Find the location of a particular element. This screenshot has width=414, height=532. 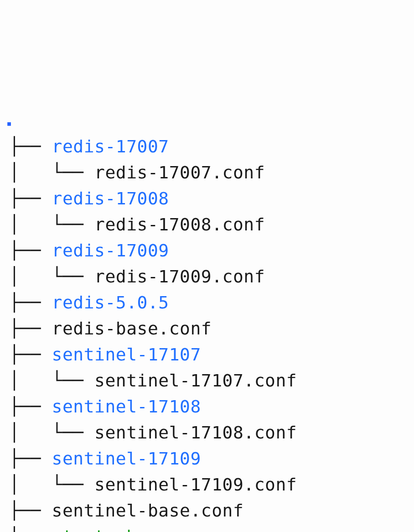

file-name: sentinel-17107.conf is located at coordinates (196, 381).